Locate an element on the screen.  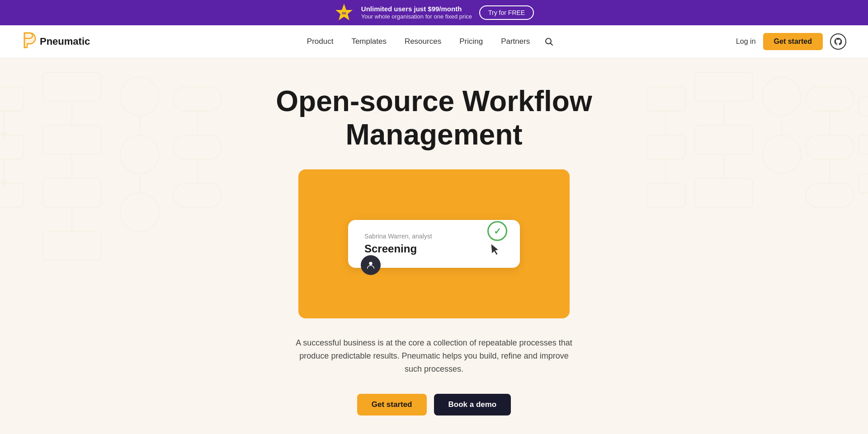
hero-description: A successful business is at the core a c… is located at coordinates (434, 356).